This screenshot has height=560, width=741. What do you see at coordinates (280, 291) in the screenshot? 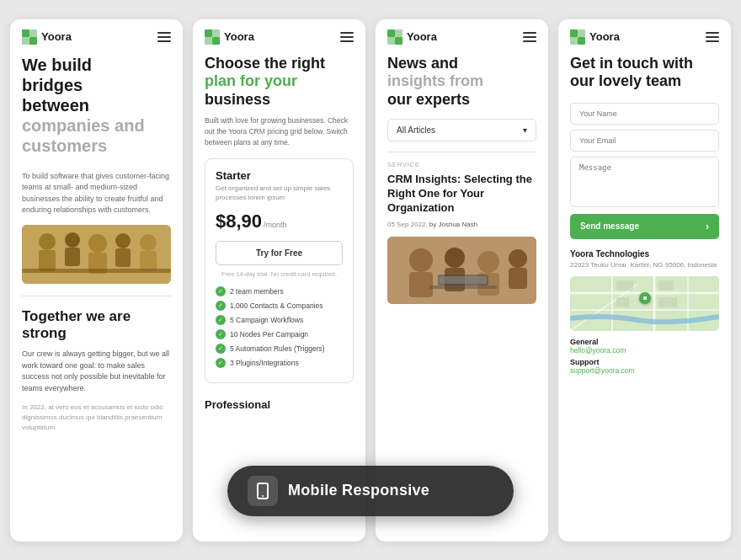
I see `feature-item-1: ✓2 team members` at bounding box center [280, 291].